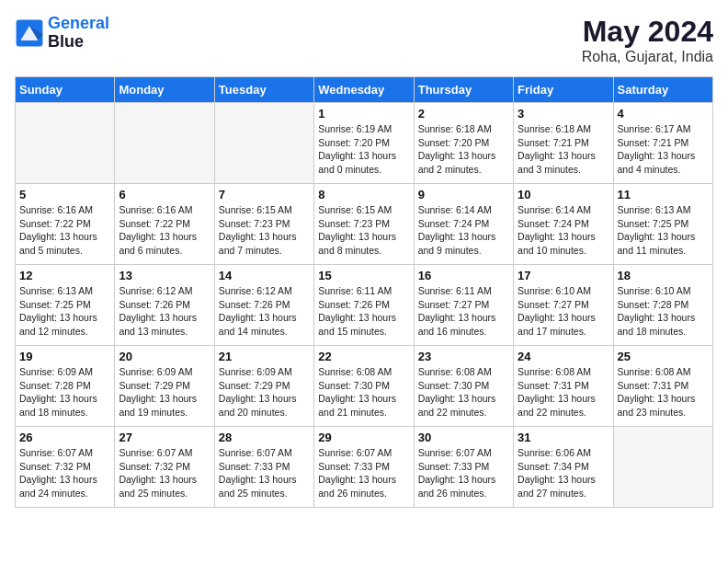  I want to click on day-info: Sunrise: 6:09 AM Sunset: 7:28 PM Dayligh…, so click(64, 392).